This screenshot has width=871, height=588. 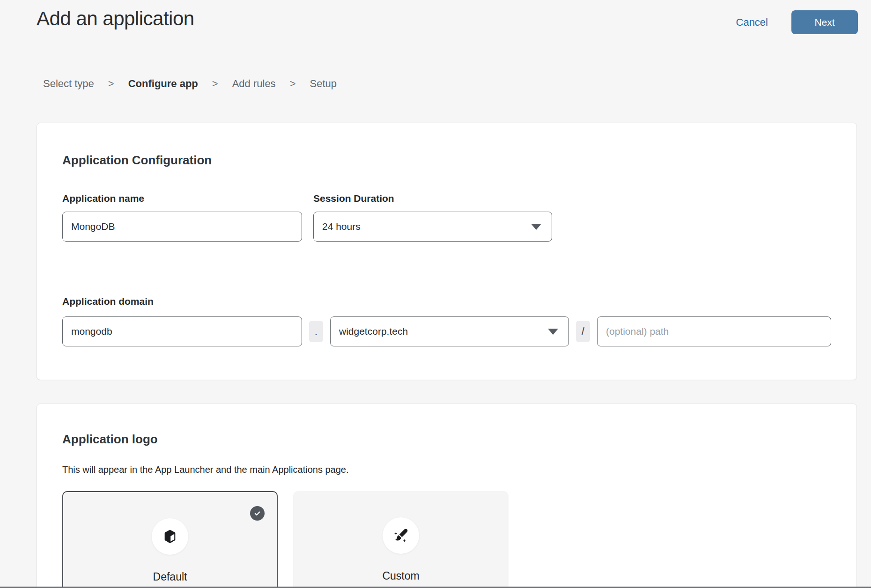 I want to click on session-duration-value: 24 hours, so click(x=341, y=227).